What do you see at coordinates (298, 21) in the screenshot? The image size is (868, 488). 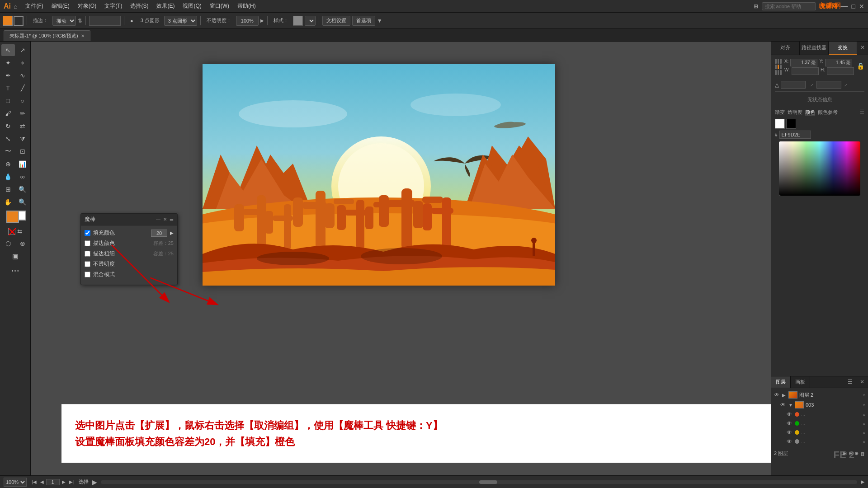 I see `style-swatch` at bounding box center [298, 21].